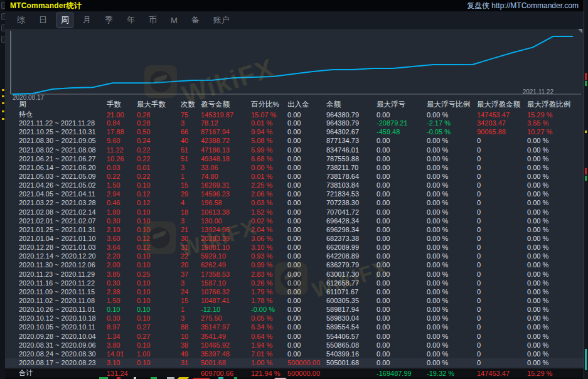 The width and height of the screenshot is (588, 379). What do you see at coordinates (294, 185) in the screenshot?
I see `table-row: 2021.04.26 ~ 2021.05.021.500.101516269.3…` at bounding box center [294, 185].